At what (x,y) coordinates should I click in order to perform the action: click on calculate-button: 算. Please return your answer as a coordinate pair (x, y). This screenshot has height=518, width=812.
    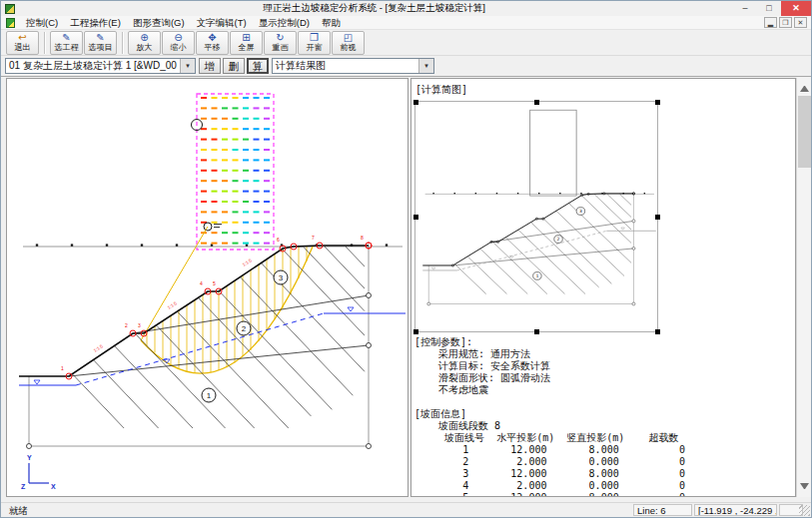
    Looking at the image, I should click on (258, 66).